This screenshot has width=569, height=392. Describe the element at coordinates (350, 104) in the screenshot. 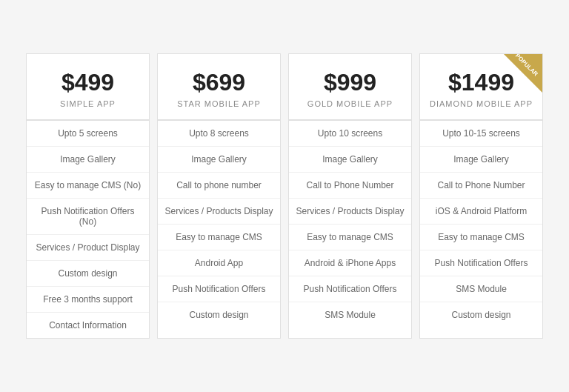

I see `card-name: GOLD MOBILE APP` at that location.